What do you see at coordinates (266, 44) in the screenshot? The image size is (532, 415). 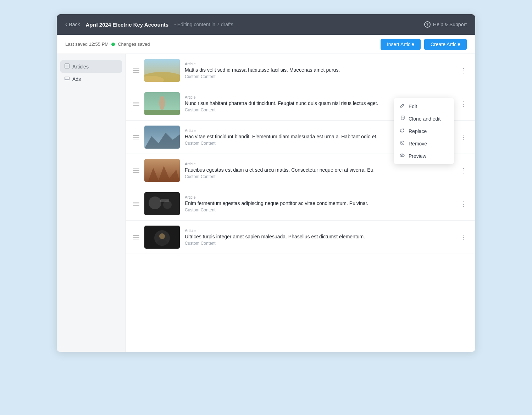 I see `toolbar: Last saved 12:55 PM Changes saved Insert…` at bounding box center [266, 44].